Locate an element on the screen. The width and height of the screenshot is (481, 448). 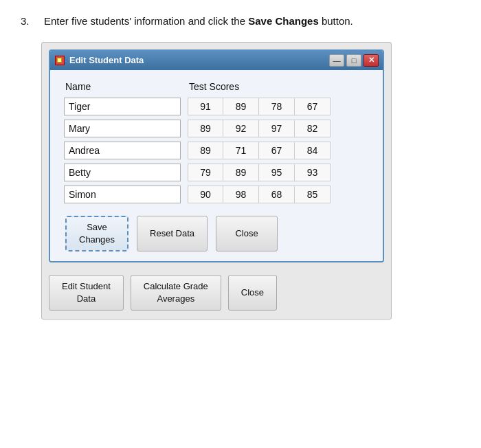
scores-column-header: Test Scores is located at coordinates (214, 87).